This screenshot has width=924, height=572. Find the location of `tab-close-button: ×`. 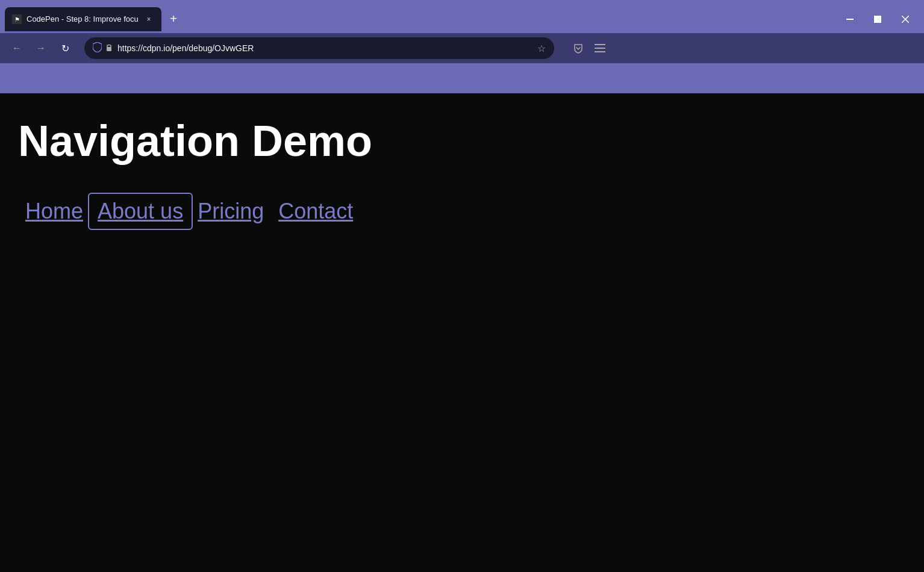

tab-close-button: × is located at coordinates (149, 19).